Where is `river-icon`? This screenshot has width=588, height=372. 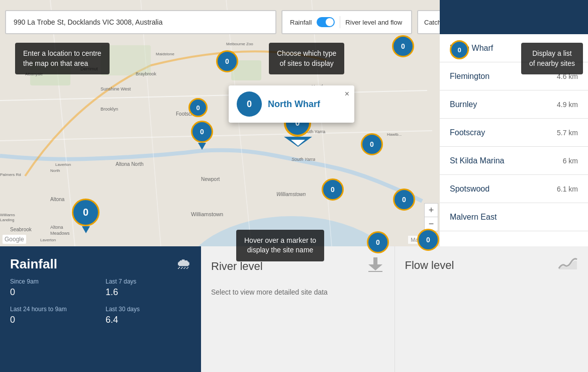 river-icon is located at coordinates (375, 266).